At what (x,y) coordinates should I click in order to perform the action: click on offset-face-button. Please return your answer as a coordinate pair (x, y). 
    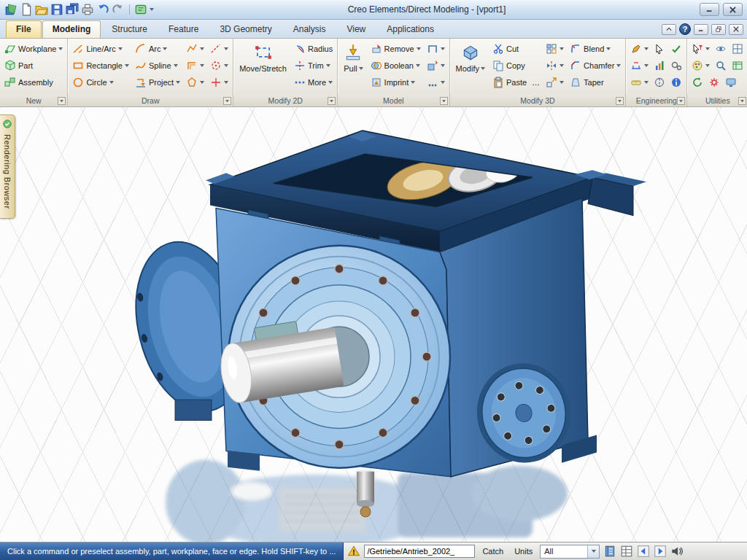
    Looking at the image, I should click on (436, 66).